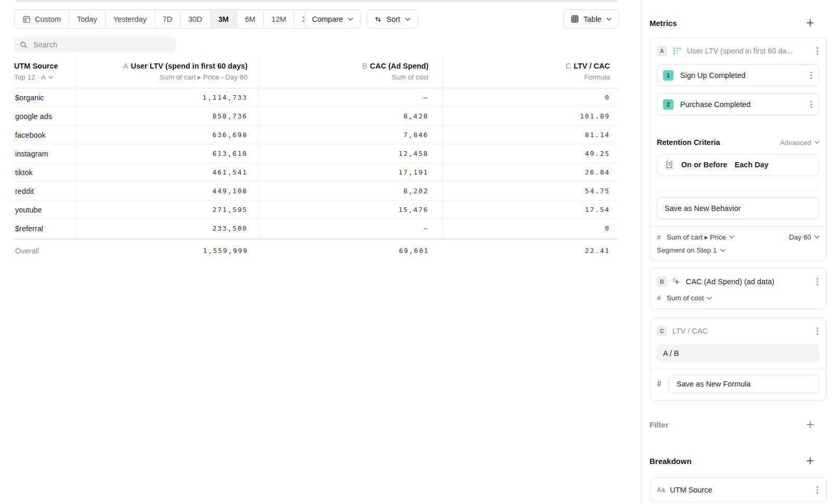  Describe the element at coordinates (167, 229) in the screenshot. I see `cell-user-ltv: 233,500` at that location.